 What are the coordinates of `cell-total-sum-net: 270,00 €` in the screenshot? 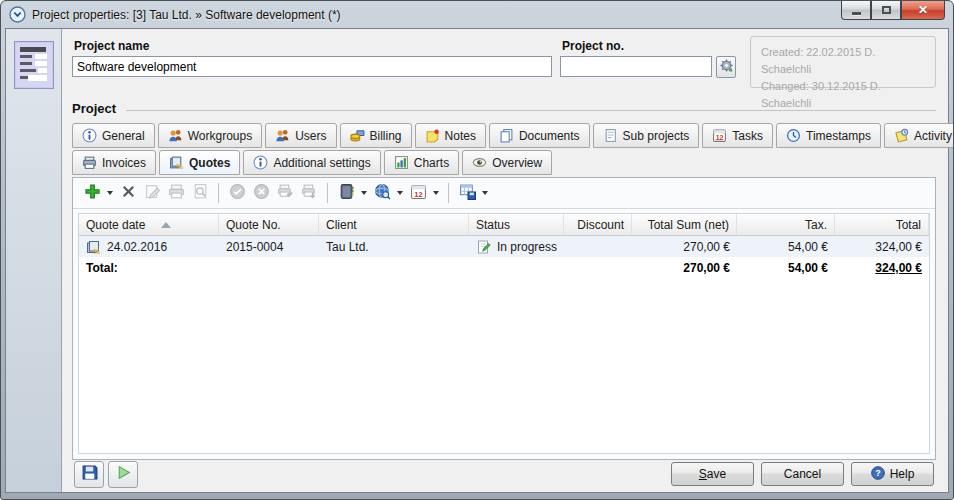 It's located at (684, 246).